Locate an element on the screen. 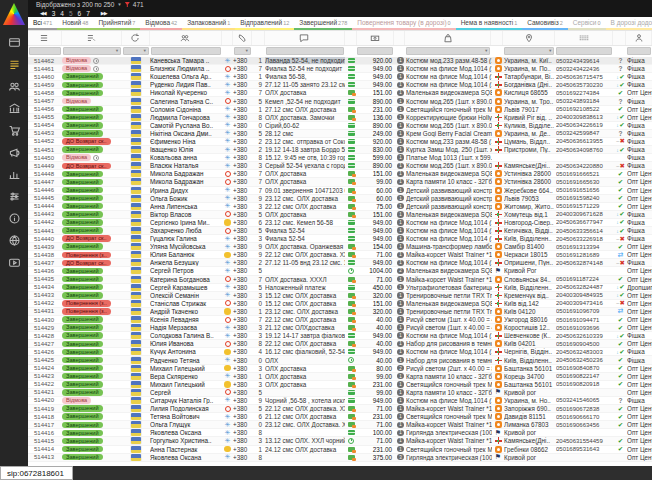  filter-tracking is located at coordinates (584, 51).